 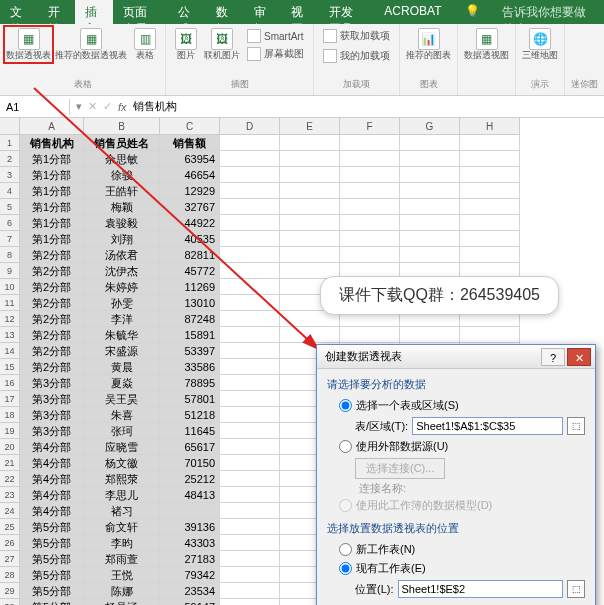 I want to click on row-header: 26, so click(x=10, y=543).